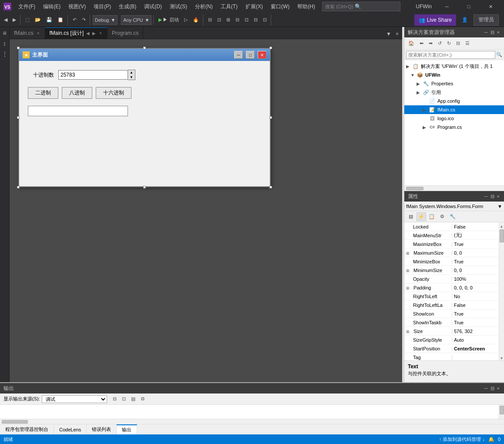  What do you see at coordinates (252, 421) in the screenshot?
I see `output-hscrollbar` at bounding box center [252, 421].